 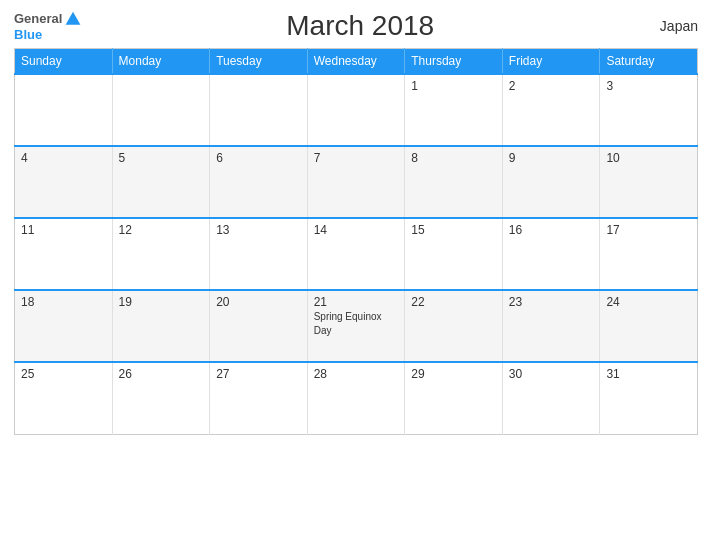 I want to click on country-label: Japan, so click(x=668, y=26).